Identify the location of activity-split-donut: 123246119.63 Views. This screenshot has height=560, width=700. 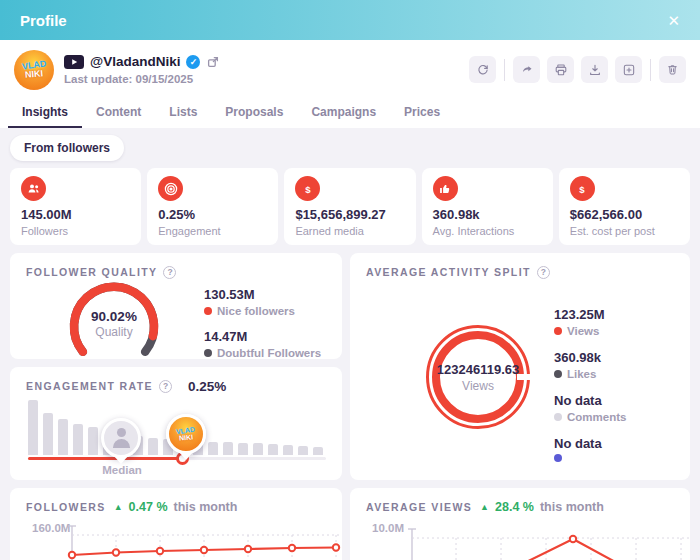
(478, 377).